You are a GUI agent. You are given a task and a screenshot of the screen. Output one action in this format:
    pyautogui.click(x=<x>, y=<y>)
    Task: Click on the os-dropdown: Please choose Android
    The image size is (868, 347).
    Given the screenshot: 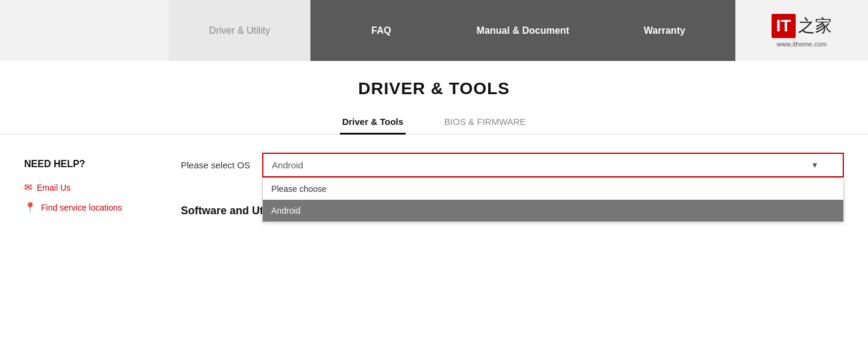 What is the action you would take?
    pyautogui.click(x=553, y=200)
    